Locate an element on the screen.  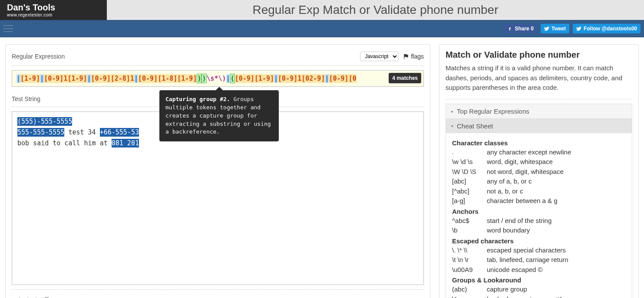
cheat-row: \1backreference to group #1 is located at coordinates (539, 297).